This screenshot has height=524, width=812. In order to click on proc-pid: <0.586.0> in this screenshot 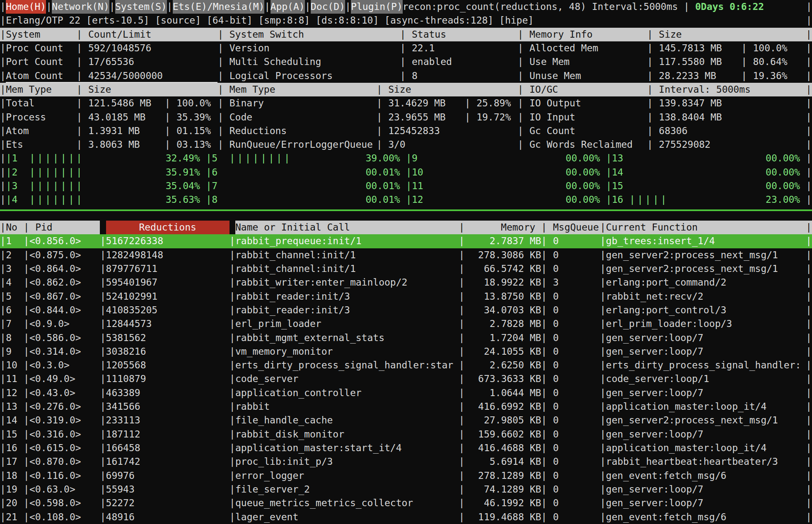, I will do `click(62, 338)`.